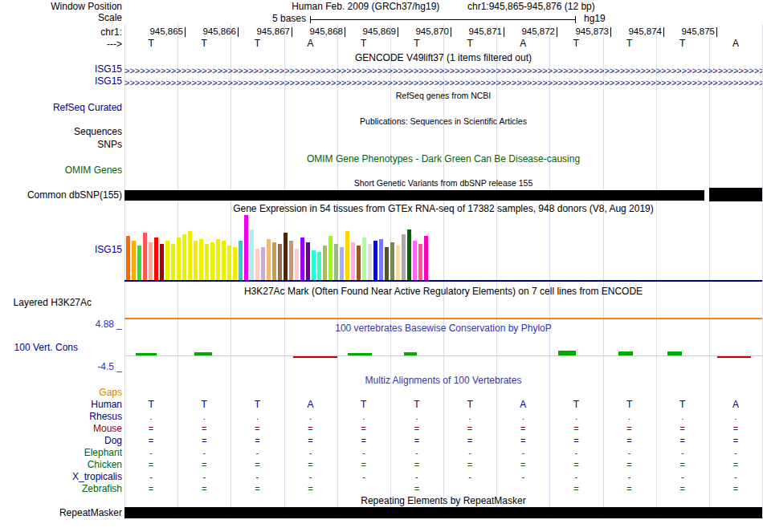  What do you see at coordinates (87, 6) in the screenshot?
I see `window-position-label: Window Position` at bounding box center [87, 6].